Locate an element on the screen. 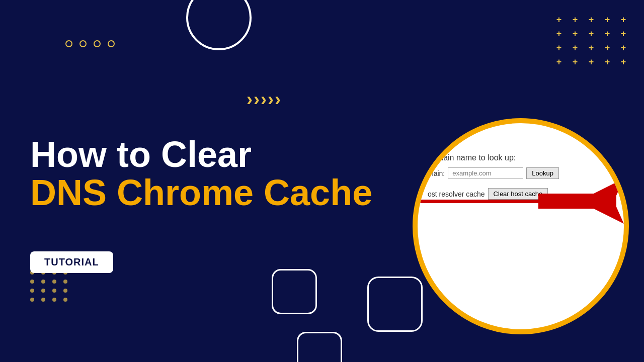 Image resolution: width=644 pixels, height=362 pixels. tutorial-label: TUTORIAL is located at coordinates (71, 262).